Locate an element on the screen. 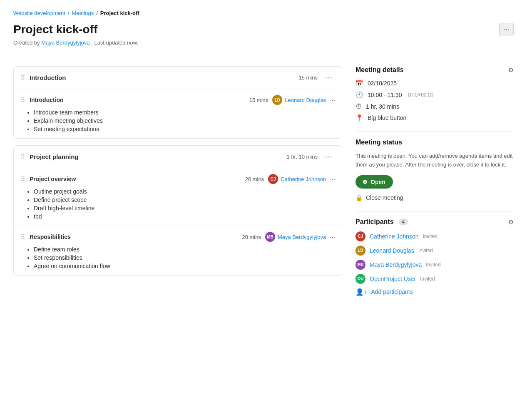 Image resolution: width=527 pixels, height=420 pixels. item-duration-overview: 20 mins is located at coordinates (255, 179).